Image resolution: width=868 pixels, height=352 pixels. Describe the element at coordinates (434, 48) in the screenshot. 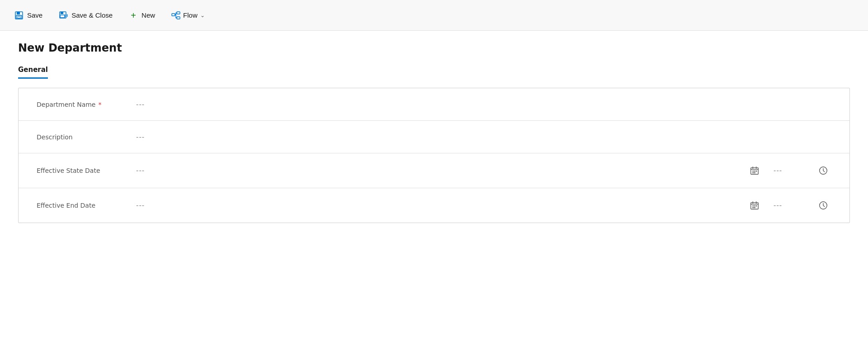

I see `page-title: New Department` at that location.